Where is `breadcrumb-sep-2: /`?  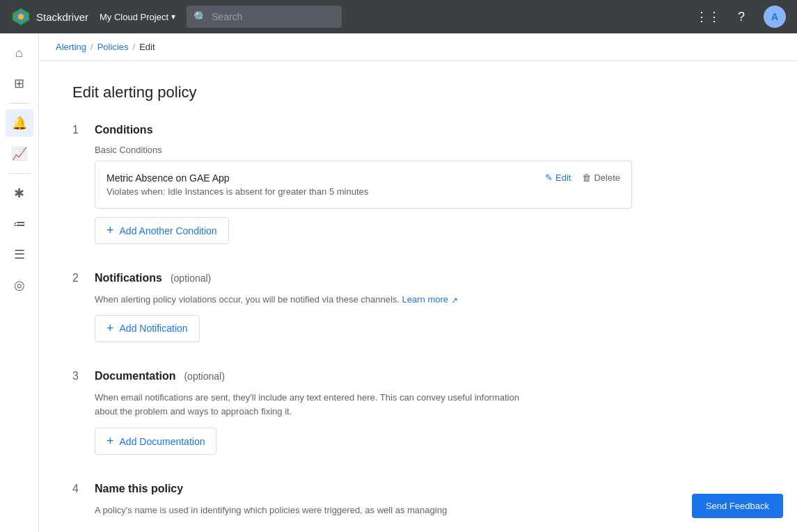
breadcrumb-sep-2: / is located at coordinates (134, 47).